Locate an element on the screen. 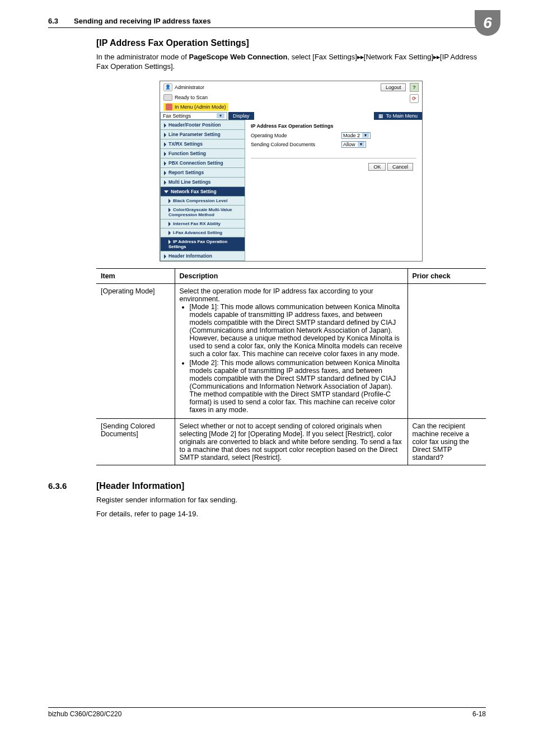  nav-ifax-advanced: I-Fax Advanced Setting is located at coordinates (203, 233).